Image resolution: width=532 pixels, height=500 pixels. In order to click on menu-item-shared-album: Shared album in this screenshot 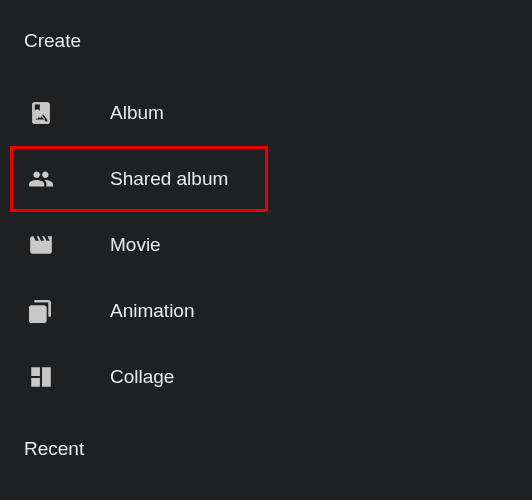, I will do `click(139, 179)`.